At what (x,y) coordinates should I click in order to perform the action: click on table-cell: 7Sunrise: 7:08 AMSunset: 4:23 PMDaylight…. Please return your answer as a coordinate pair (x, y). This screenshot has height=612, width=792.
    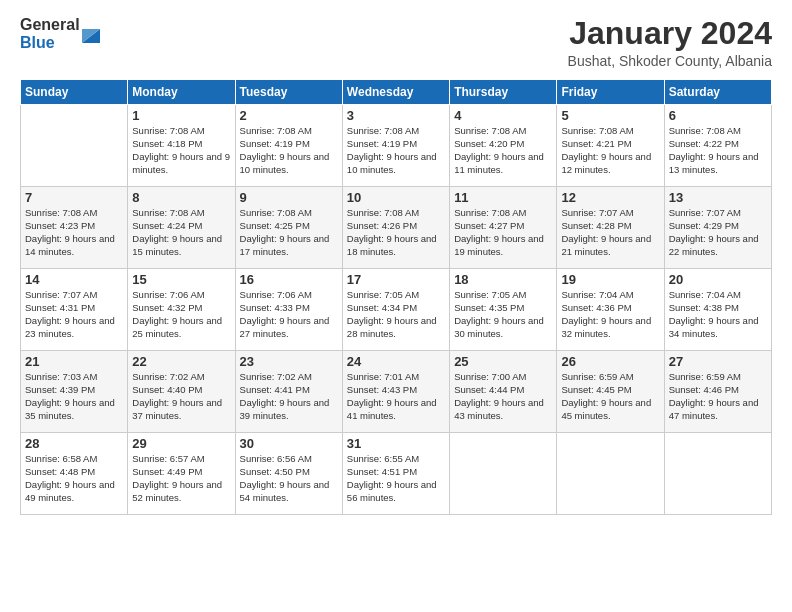
    Looking at the image, I should click on (74, 228).